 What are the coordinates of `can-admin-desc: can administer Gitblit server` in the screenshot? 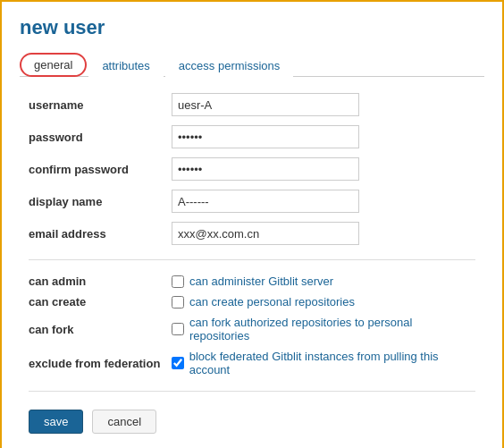 It's located at (261, 281).